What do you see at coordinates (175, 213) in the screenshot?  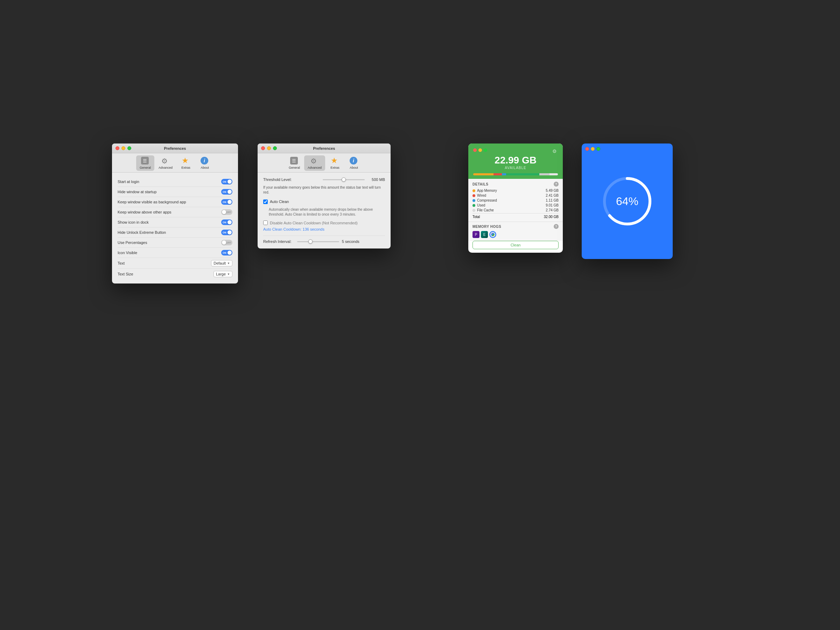 I see `preferences-general-window: Preferences ☰ General ⚙ Advanced ★ Extra…` at bounding box center [175, 213].